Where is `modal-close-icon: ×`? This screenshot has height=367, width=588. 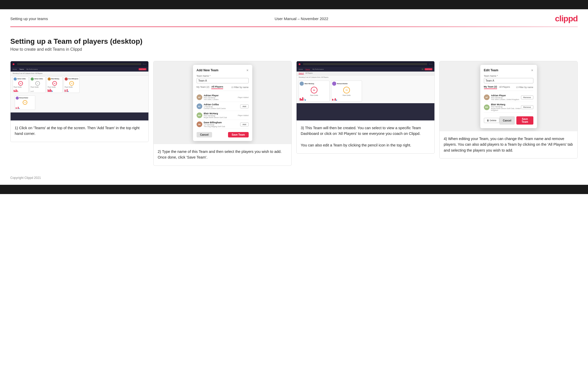
modal-close-icon: × is located at coordinates (247, 70).